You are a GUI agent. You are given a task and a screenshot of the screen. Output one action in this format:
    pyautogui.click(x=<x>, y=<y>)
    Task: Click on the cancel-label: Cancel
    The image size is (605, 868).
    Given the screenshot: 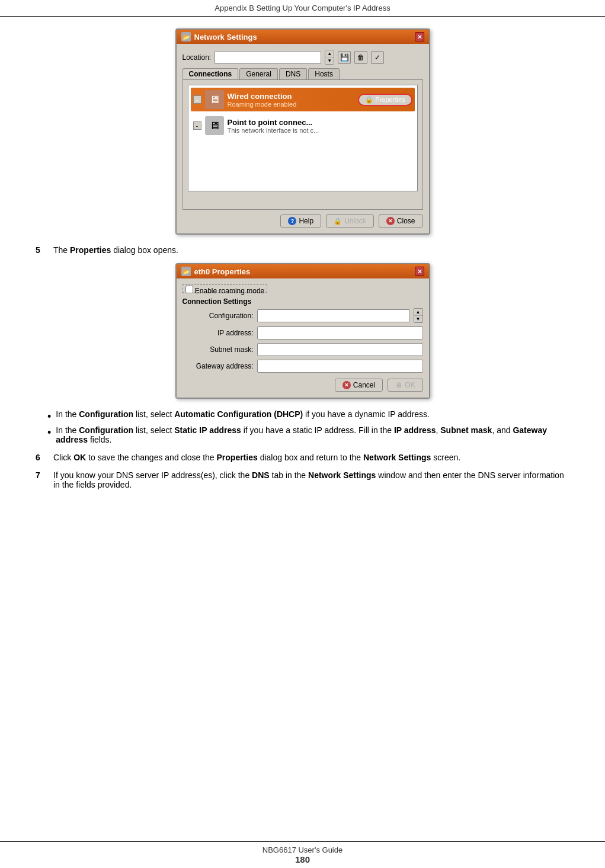 What is the action you would take?
    pyautogui.click(x=364, y=385)
    